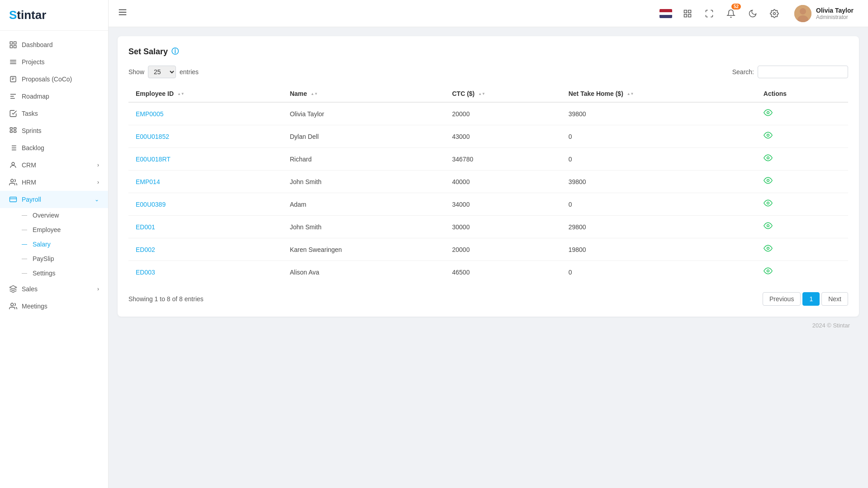  I want to click on meetings-icon, so click(13, 306).